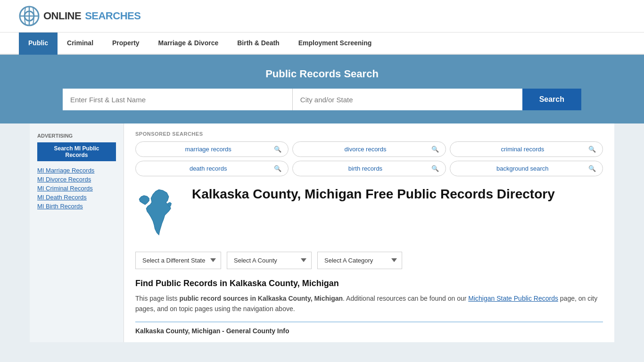  I want to click on search-icon-5: 🔍, so click(435, 169).